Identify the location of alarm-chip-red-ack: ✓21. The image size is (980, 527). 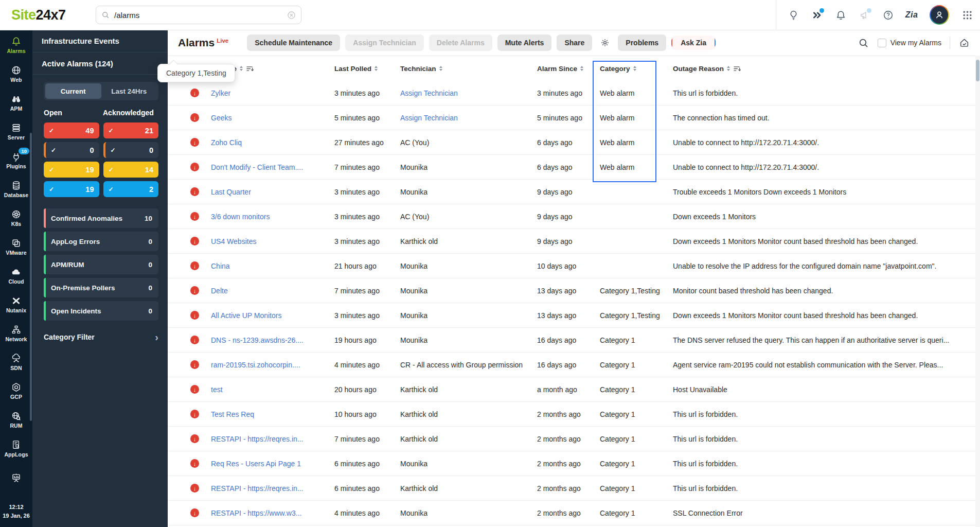
(131, 131).